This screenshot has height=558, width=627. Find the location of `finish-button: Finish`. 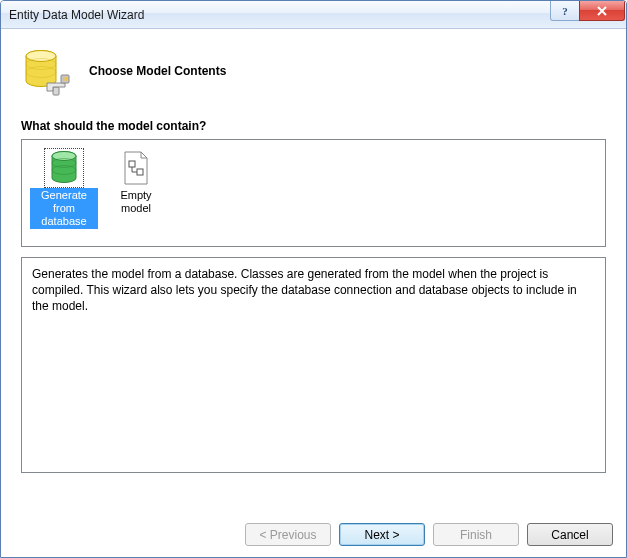

finish-button: Finish is located at coordinates (476, 534).